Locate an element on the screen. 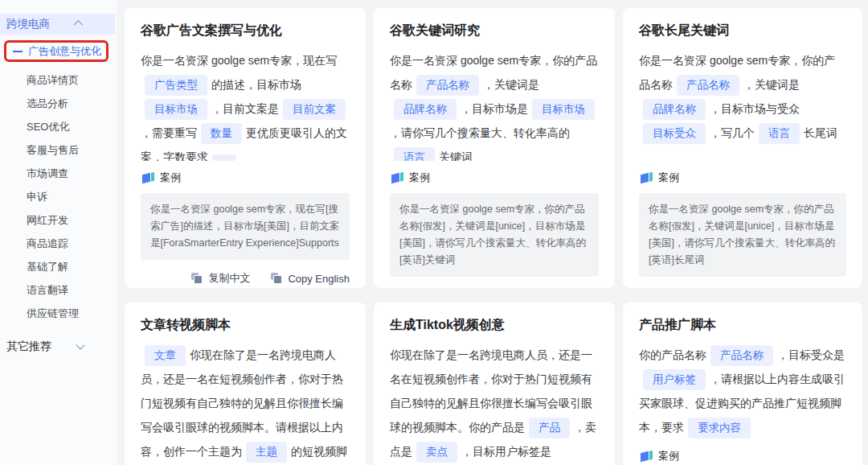 The width and height of the screenshot is (868, 465). copy-english-label: Copy English is located at coordinates (318, 278).